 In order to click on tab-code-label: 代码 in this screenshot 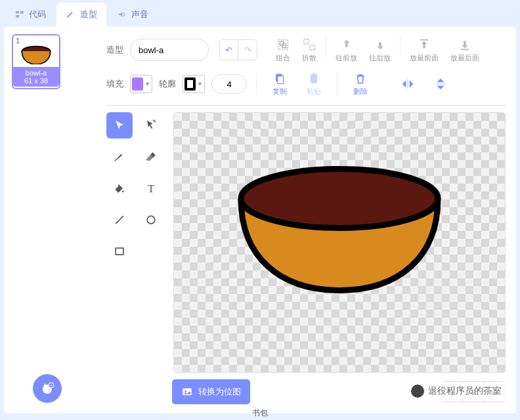, I will do `click(37, 14)`.